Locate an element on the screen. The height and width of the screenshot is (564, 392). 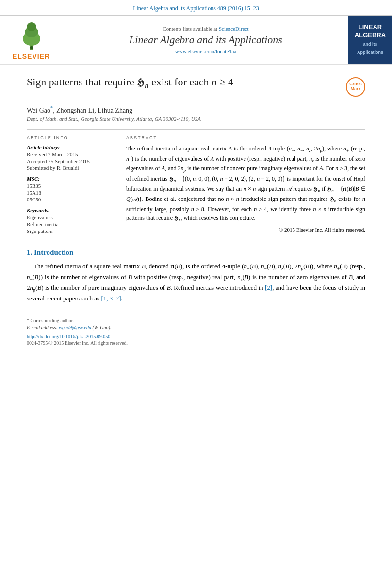
keywords-group: Keywords: Eigenvalues Refined inertia Si… is located at coordinates (68, 220).